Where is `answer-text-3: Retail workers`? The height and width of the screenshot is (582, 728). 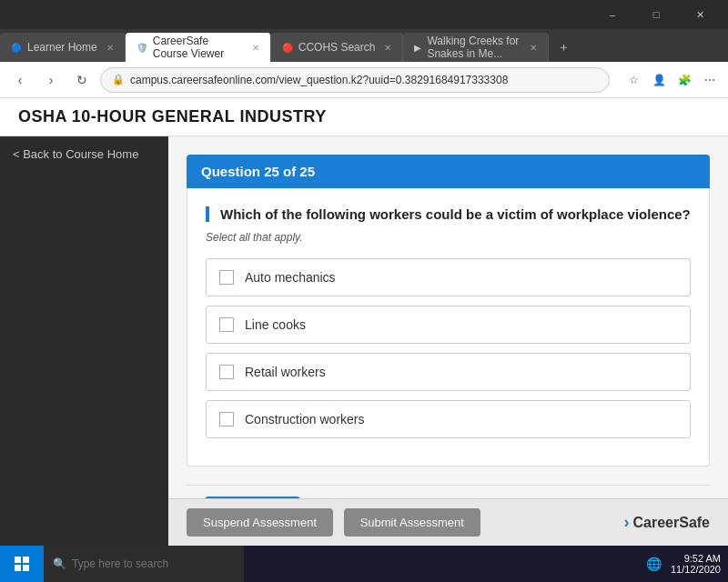
answer-text-3: Retail workers is located at coordinates (286, 372).